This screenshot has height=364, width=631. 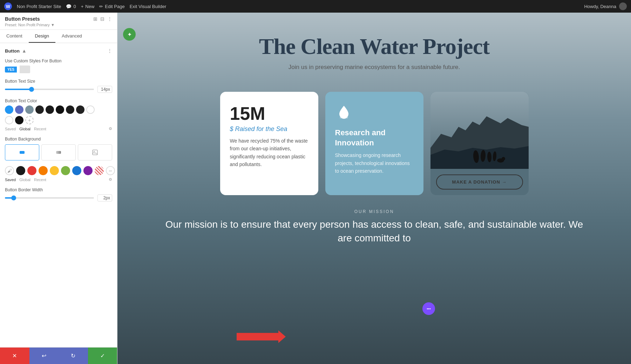 What do you see at coordinates (29, 110) in the screenshot?
I see `color-swatch-grey` at bounding box center [29, 110].